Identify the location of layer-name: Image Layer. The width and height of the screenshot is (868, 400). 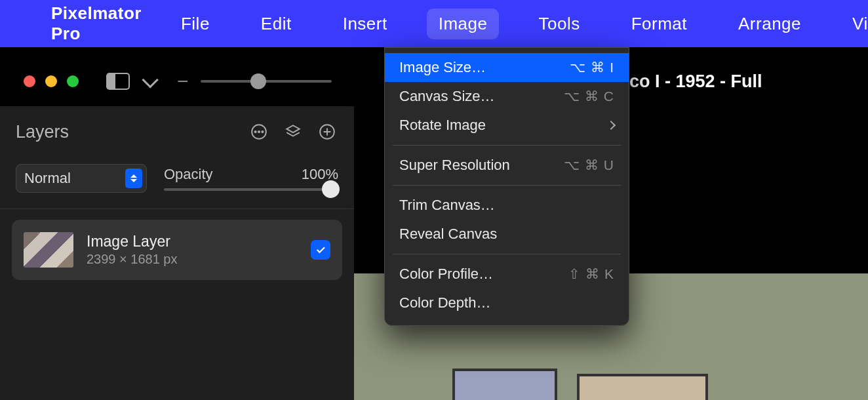
(192, 241).